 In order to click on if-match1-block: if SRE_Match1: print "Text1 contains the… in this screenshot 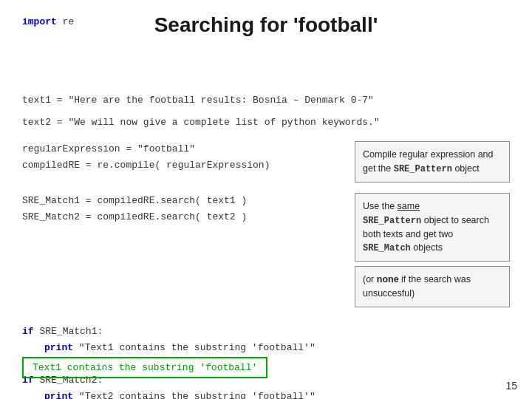, I will do `click(266, 340)`.